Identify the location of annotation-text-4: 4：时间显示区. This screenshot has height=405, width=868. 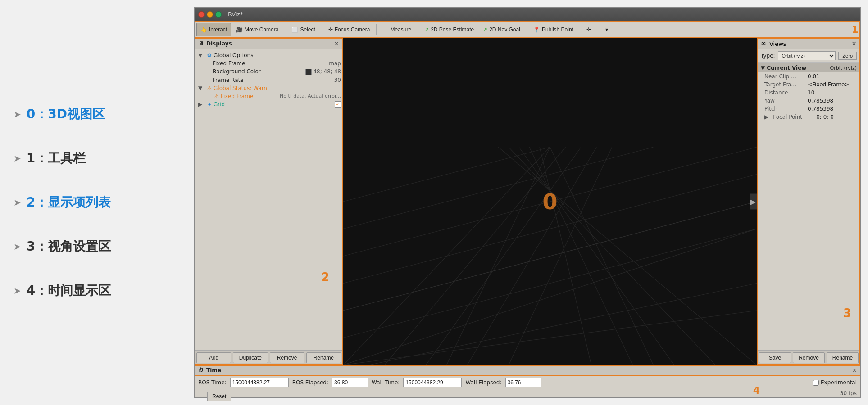
(68, 291).